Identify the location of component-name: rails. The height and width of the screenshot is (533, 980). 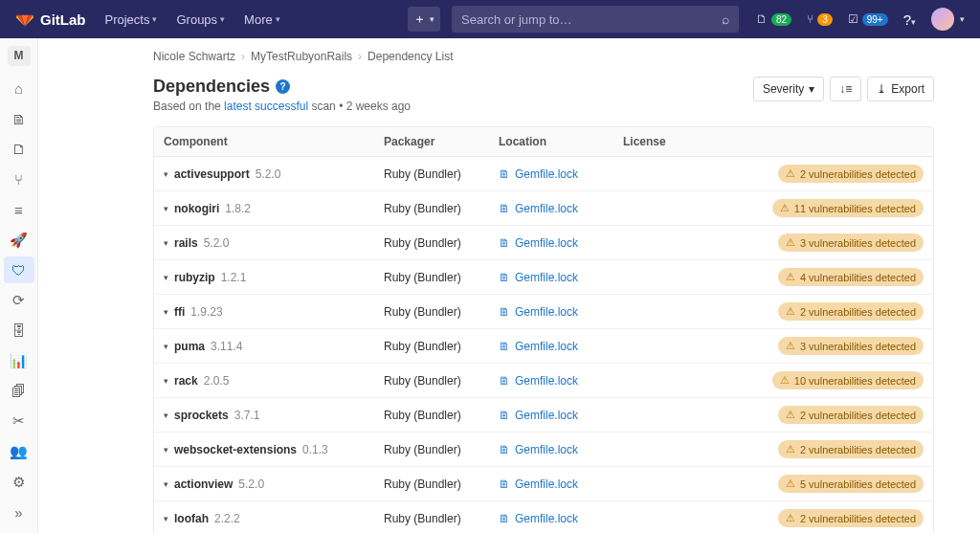
(186, 243).